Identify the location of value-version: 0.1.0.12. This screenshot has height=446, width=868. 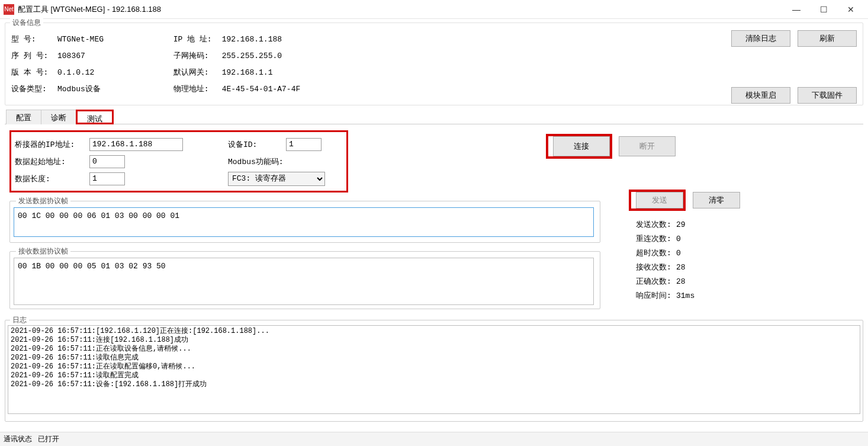
(76, 72).